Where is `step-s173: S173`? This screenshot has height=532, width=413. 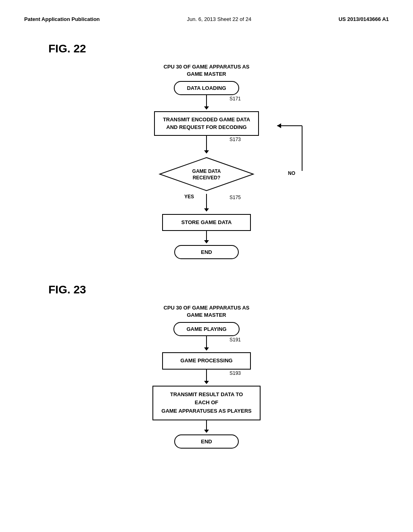
step-s173: S173 is located at coordinates (235, 139).